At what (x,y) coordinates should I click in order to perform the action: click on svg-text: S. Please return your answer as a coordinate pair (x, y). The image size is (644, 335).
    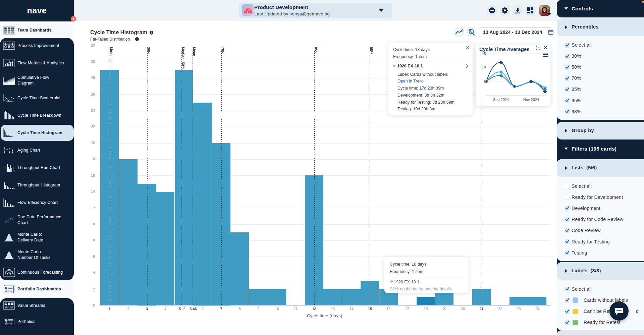
    Looking at the image, I should click on (9, 304).